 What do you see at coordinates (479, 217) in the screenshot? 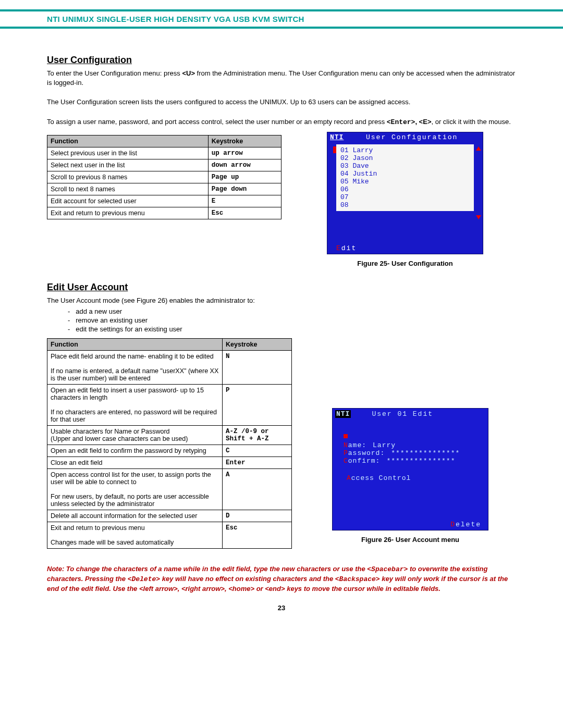
I see `scroll-down-icon` at bounding box center [479, 217].